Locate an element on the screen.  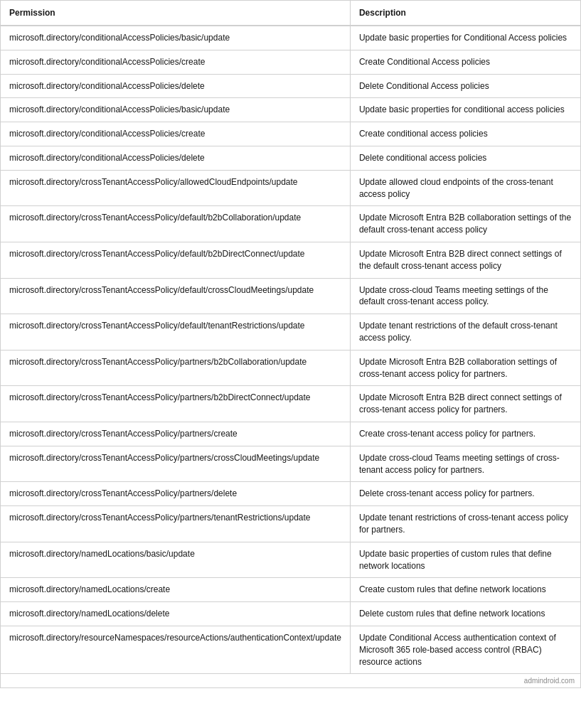
table-header-row: Permission Description is located at coordinates (290, 13).